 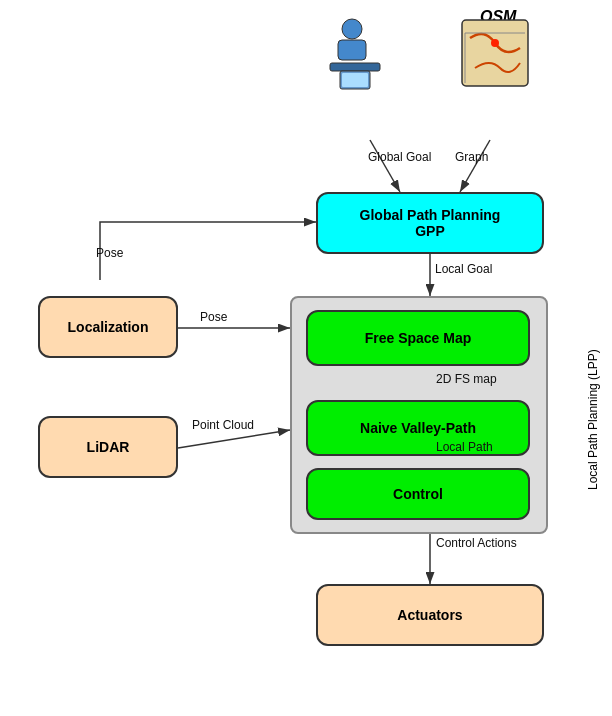 What do you see at coordinates (476, 543) in the screenshot?
I see `control-actions-label: Control Actions` at bounding box center [476, 543].